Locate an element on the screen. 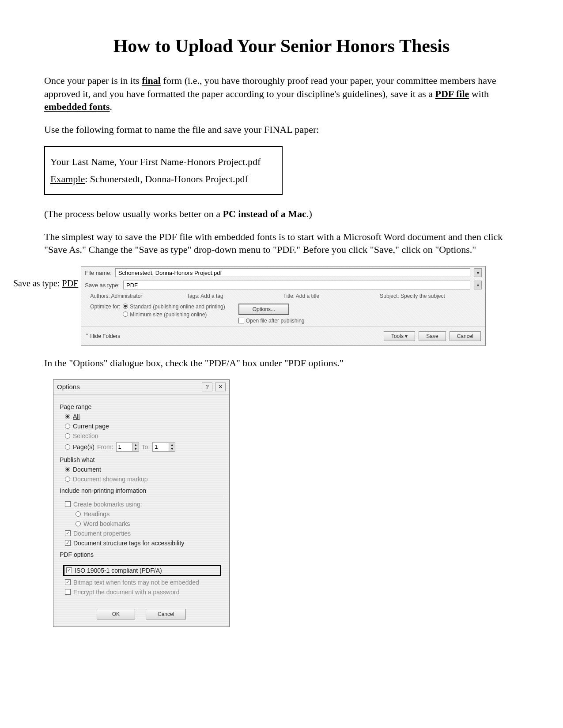 The width and height of the screenshot is (563, 728). open-after-checkbox: Open file after publishing is located at coordinates (272, 321).